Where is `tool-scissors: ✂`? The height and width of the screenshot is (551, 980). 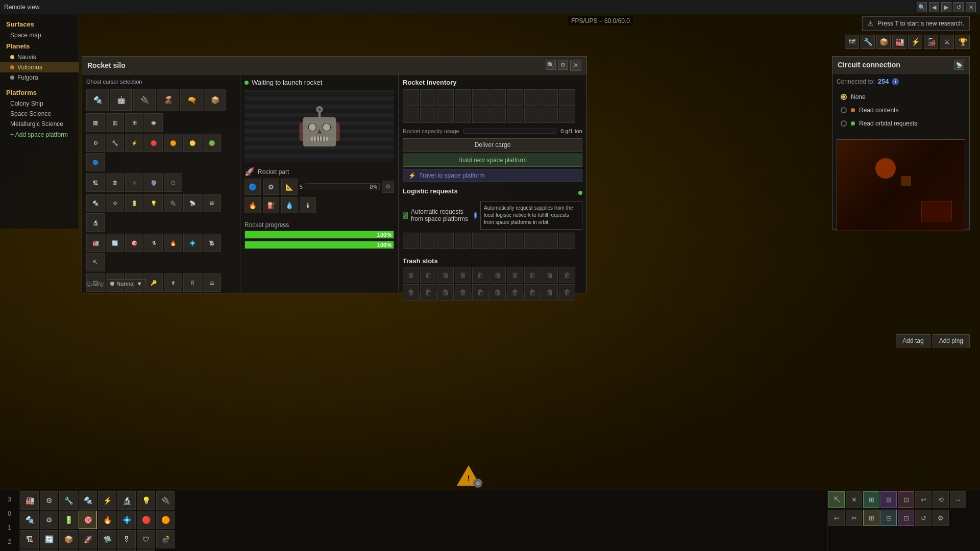 tool-scissors: ✂ is located at coordinates (854, 518).